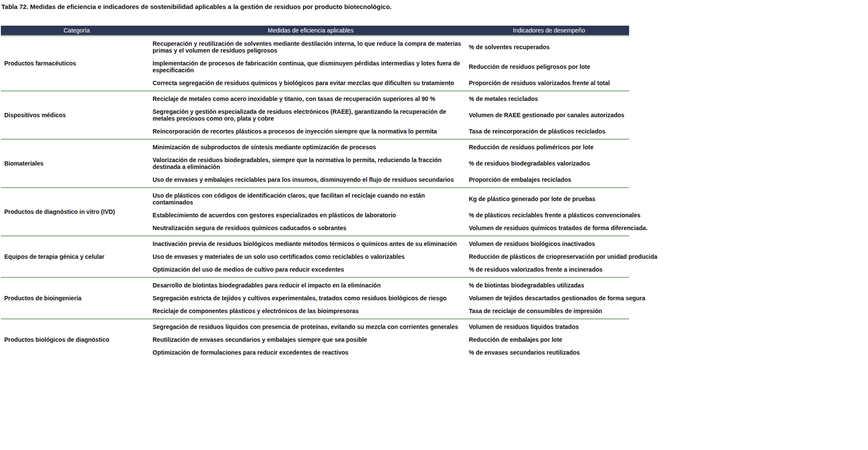 The image size is (868, 450). Describe the element at coordinates (391, 131) in the screenshot. I see `measure-indicator-pair: Reincorporación de recortes plásticos a …` at that location.